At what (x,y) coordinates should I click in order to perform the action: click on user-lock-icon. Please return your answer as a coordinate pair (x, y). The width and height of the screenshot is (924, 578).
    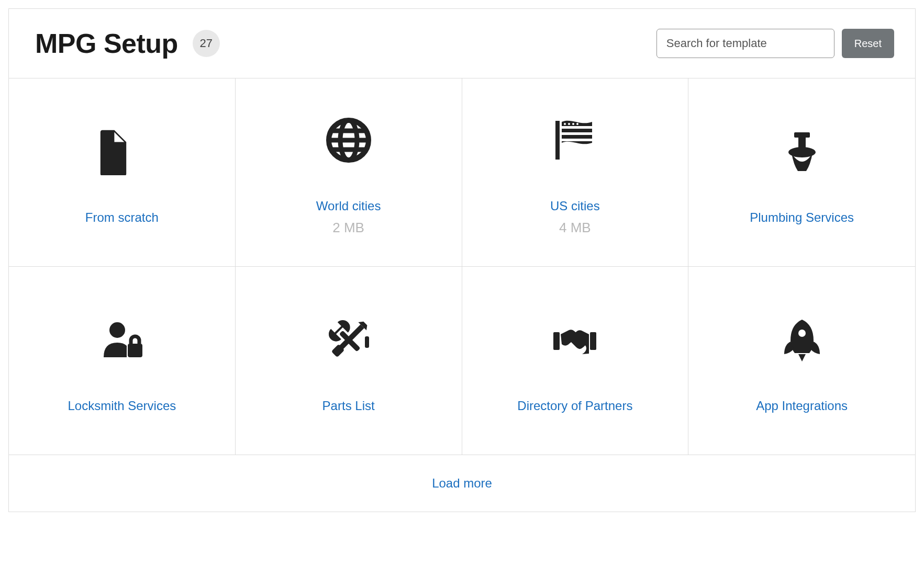
    Looking at the image, I should click on (122, 340).